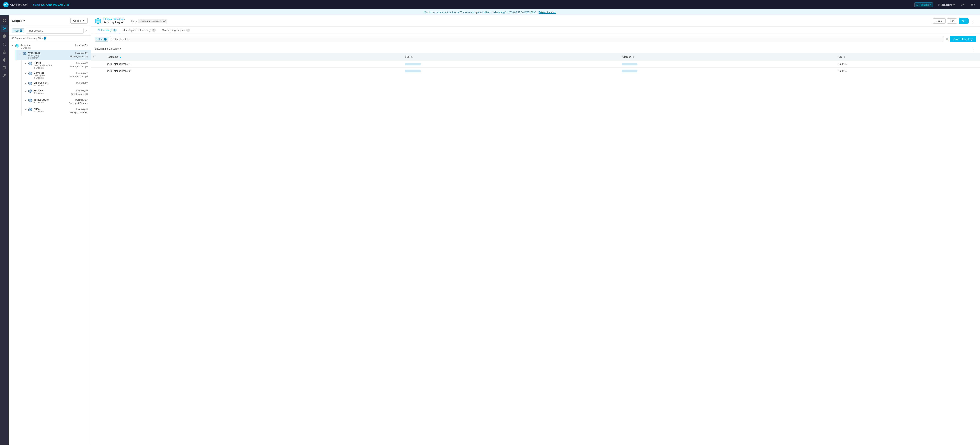 The image size is (980, 445). Describe the element at coordinates (25, 83) in the screenshot. I see `scope-toggle-enforcement: ▶` at that location.